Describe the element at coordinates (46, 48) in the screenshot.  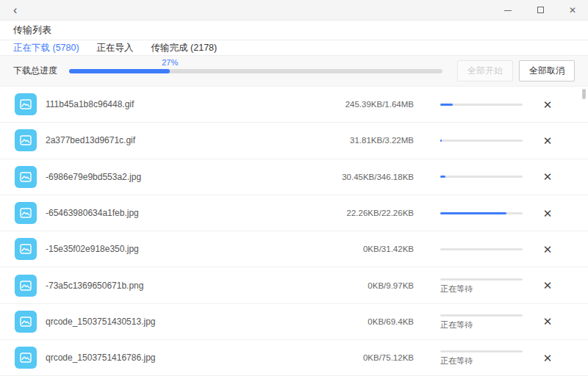
I see `tab: 正在下载 (5780)` at that location.